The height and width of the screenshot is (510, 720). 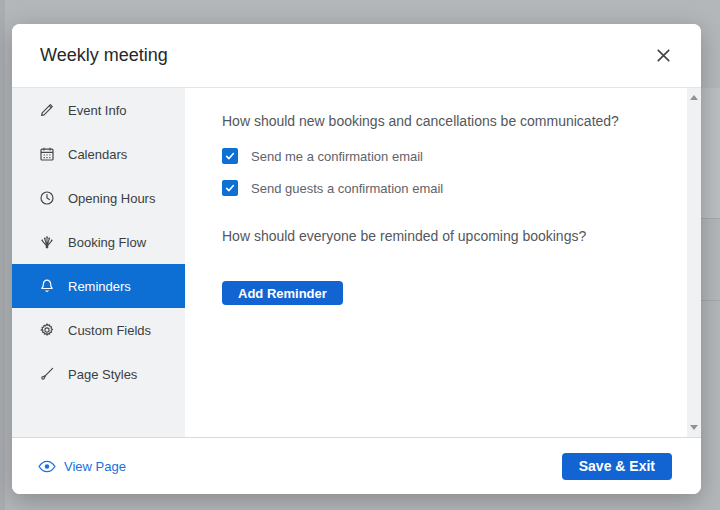 I want to click on sidebar-item-page-styles: Page Styles, so click(x=98, y=374).